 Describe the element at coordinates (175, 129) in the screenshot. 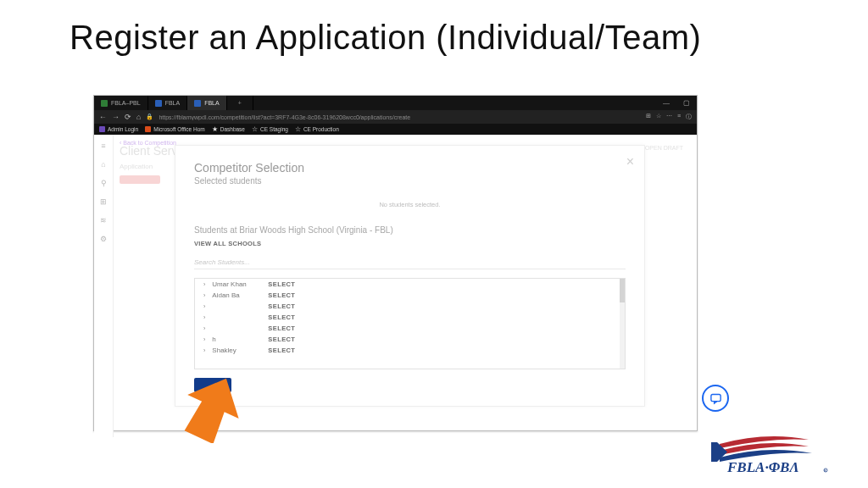

I see `bookmark-item: Microsoft Office Hom` at that location.